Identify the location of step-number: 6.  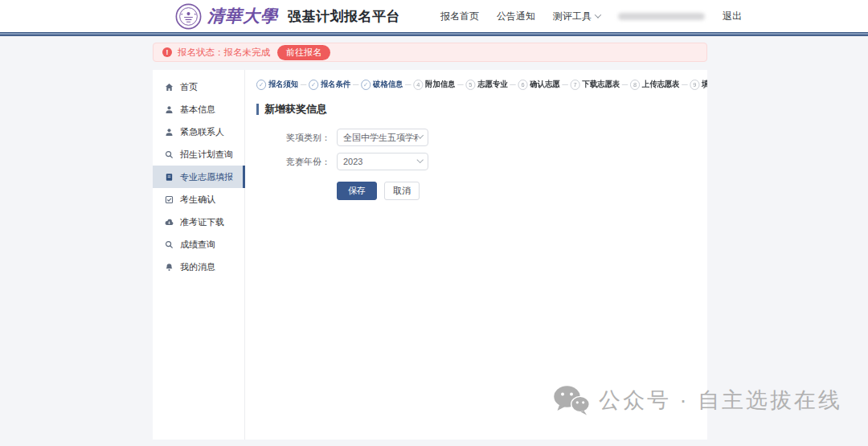
(523, 85).